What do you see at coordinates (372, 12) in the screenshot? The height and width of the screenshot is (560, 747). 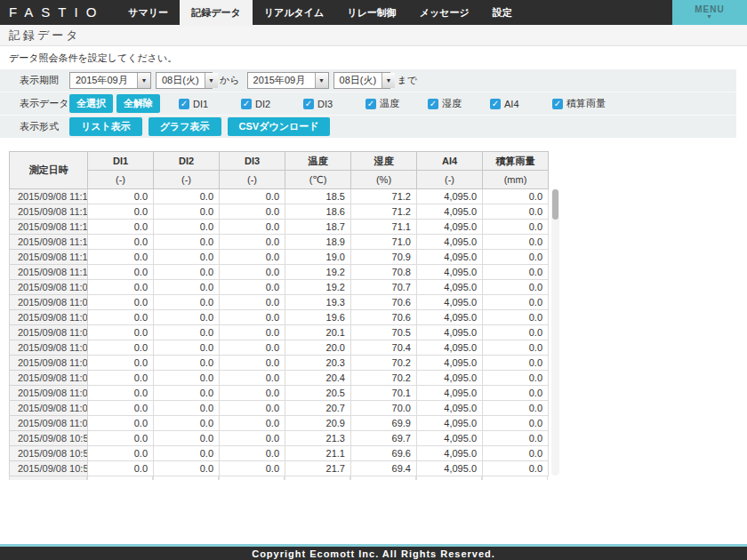 I see `nav-item-4: リレー制御` at bounding box center [372, 12].